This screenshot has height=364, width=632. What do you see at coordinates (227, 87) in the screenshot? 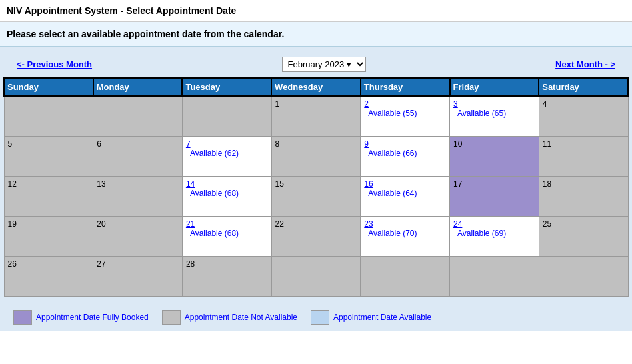
I see `header-tuesday: Tuesday` at bounding box center [227, 87].